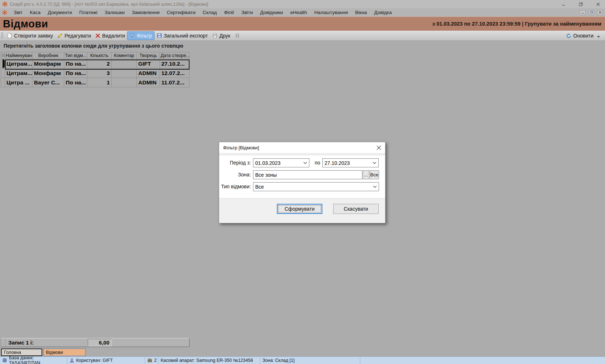 The image size is (605, 364). Describe the element at coordinates (182, 36) in the screenshot. I see `general-export-button: Загальний експорт` at that location.